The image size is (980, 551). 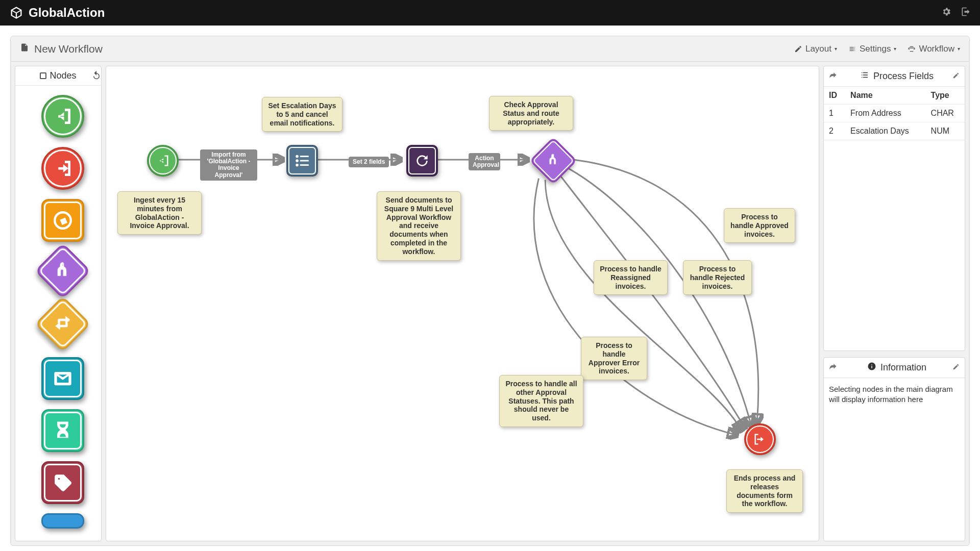 What do you see at coordinates (835, 96) in the screenshot?
I see `col-id: ID` at bounding box center [835, 96].